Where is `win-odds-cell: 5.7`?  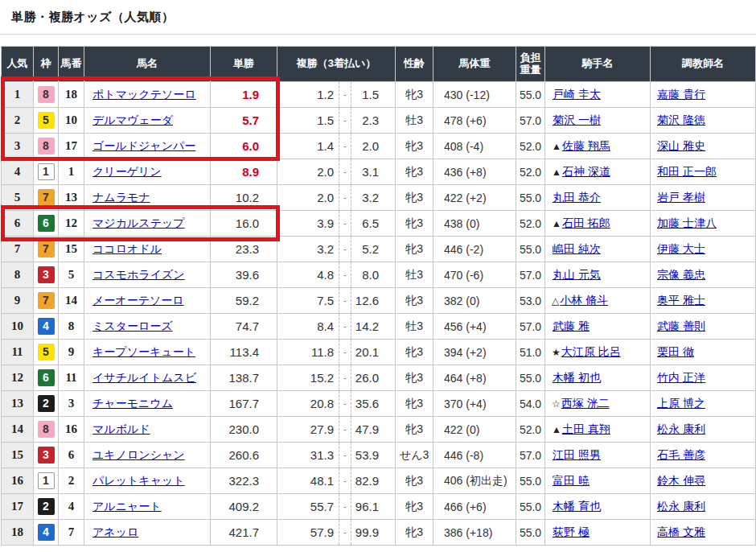
win-odds-cell: 5.7 is located at coordinates (244, 121).